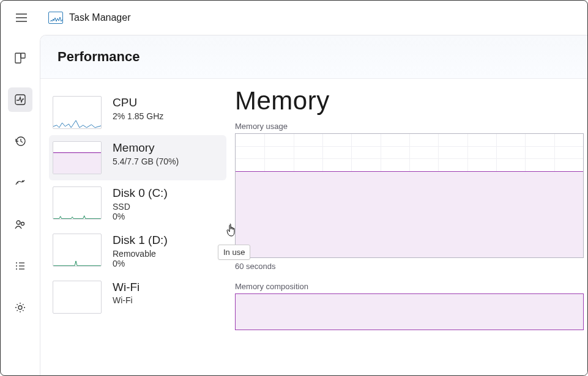 The image size is (588, 376). What do you see at coordinates (77, 297) in the screenshot?
I see `wifi-thumb` at bounding box center [77, 297].